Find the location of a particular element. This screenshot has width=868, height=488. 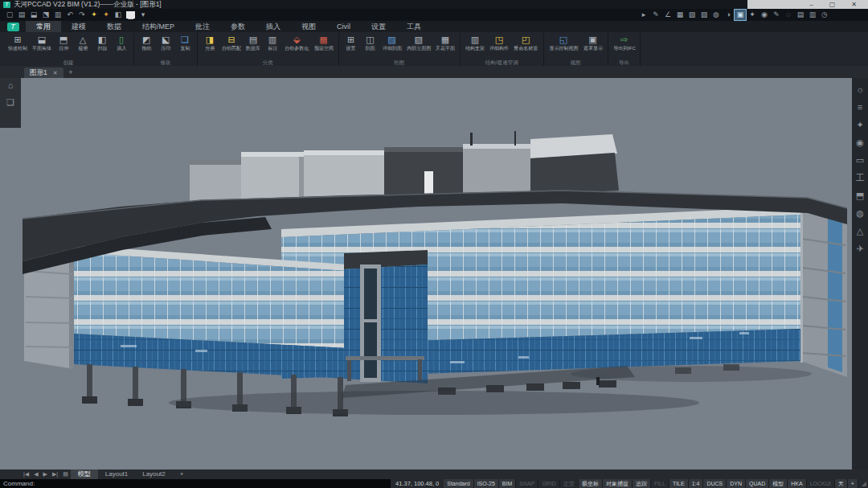

new-layout-button: + is located at coordinates (182, 474).